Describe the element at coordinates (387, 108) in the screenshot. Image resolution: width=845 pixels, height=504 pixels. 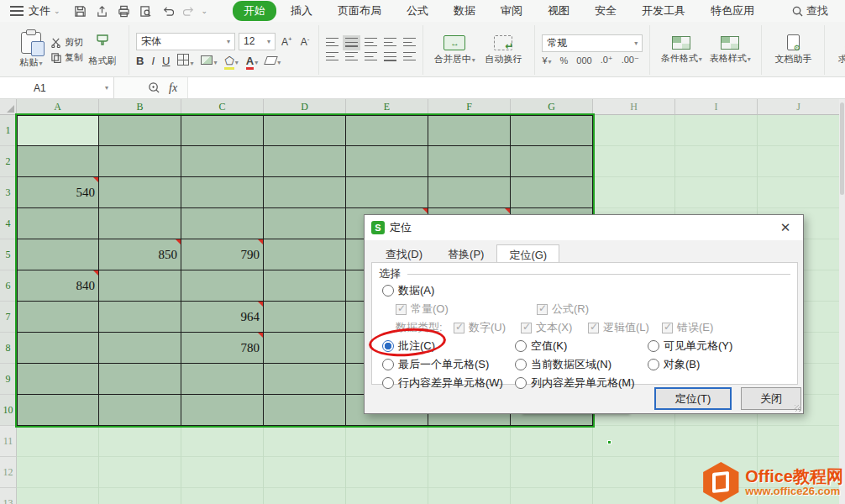
I see `column-header-E: E` at that location.